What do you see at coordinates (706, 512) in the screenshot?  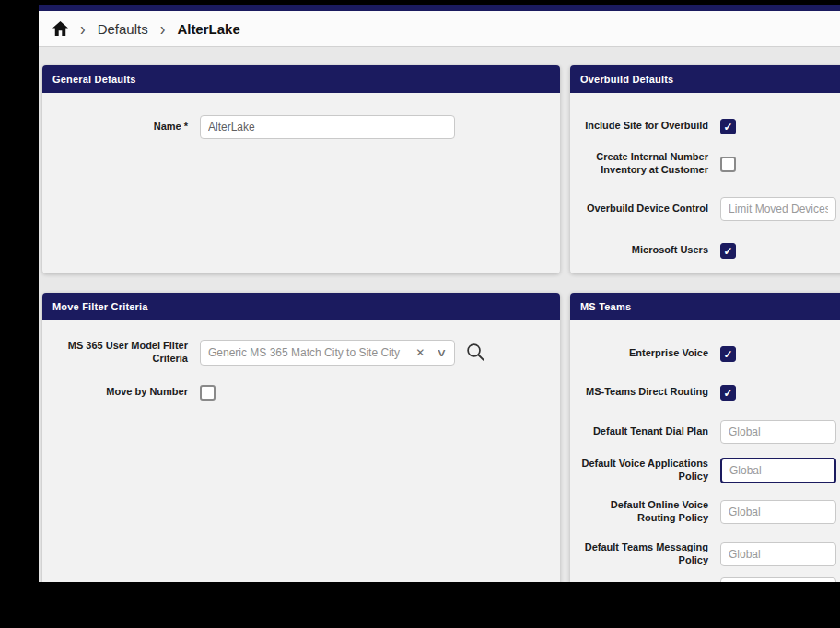 I see `field-row: Default Online Voice Routing Policy` at bounding box center [706, 512].